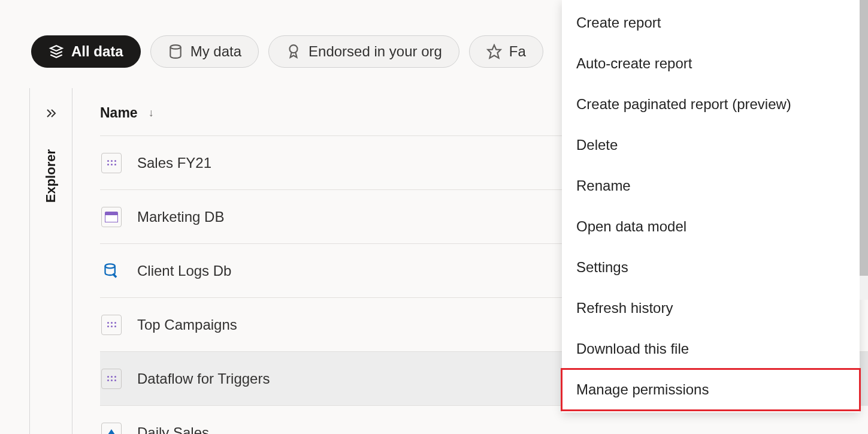 This screenshot has height=434, width=868. Describe the element at coordinates (503, 429) in the screenshot. I see `row-name: Daily Sales` at that location.